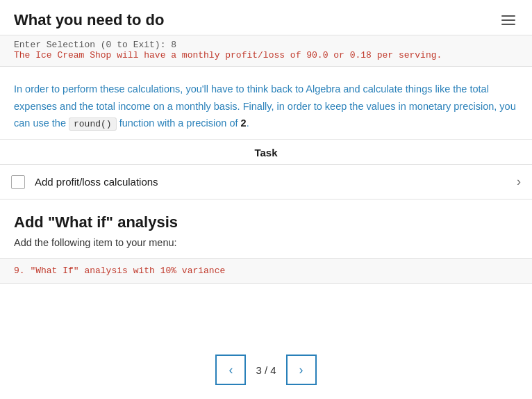 The image size is (532, 399). What do you see at coordinates (266, 51) in the screenshot?
I see `terminal-output: Enter Selection (0 to Exit): 8 The Ice C…` at bounding box center [266, 51].